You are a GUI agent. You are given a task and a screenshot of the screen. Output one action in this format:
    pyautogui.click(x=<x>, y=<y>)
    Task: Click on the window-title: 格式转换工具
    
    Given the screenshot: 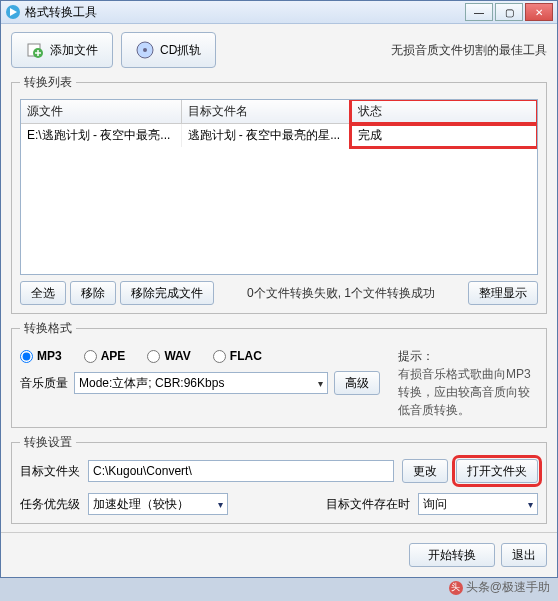 What is the action you would take?
    pyautogui.click(x=245, y=12)
    